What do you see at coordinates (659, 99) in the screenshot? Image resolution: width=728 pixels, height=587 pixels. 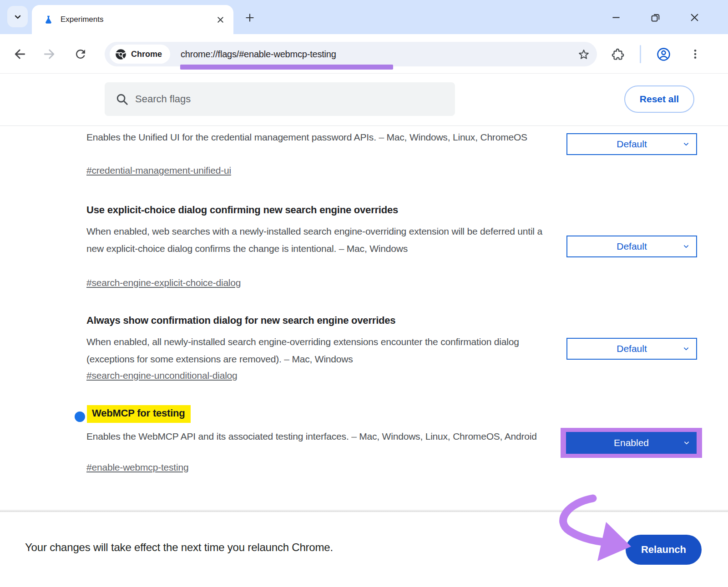 I see `reset-all-button: Reset all` at bounding box center [659, 99].